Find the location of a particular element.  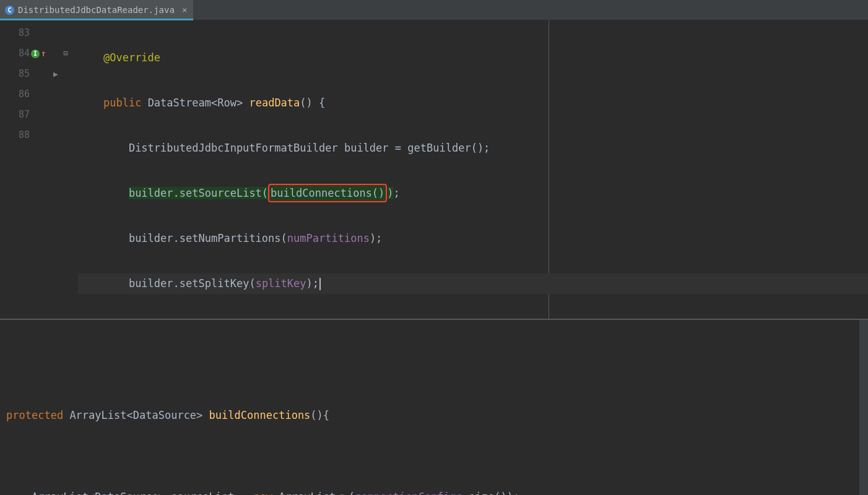

line-number: 85 is located at coordinates (24, 74).